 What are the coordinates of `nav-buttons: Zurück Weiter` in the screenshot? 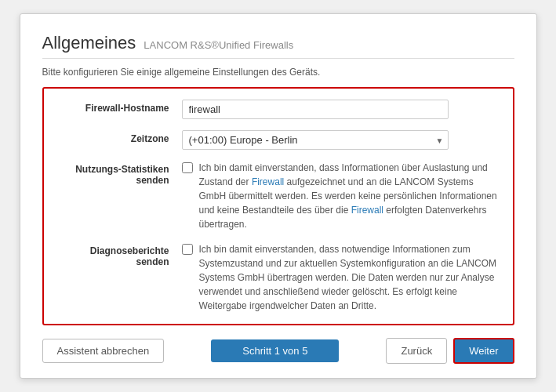 It's located at (450, 351).